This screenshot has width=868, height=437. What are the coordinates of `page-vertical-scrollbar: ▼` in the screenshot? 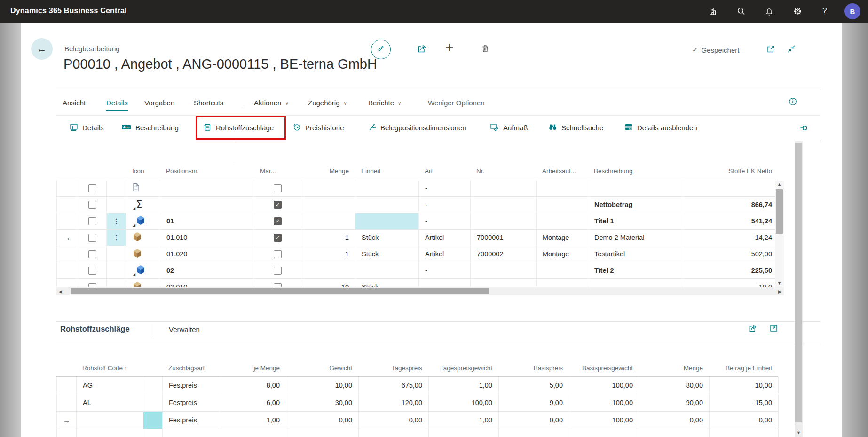 It's located at (798, 289).